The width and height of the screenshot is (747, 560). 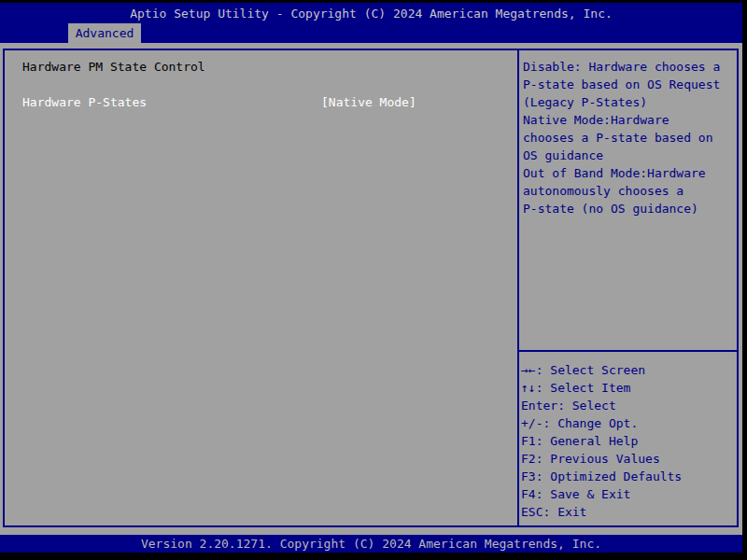 I want to click on help-line: P-state based on OS Request, so click(x=629, y=84).